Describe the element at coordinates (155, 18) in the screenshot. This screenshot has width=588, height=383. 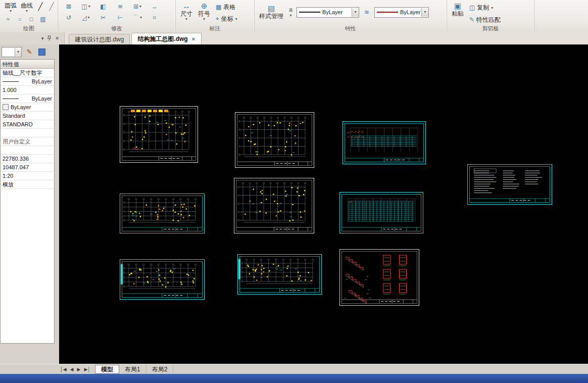
I see `explode-button: ⌗` at that location.